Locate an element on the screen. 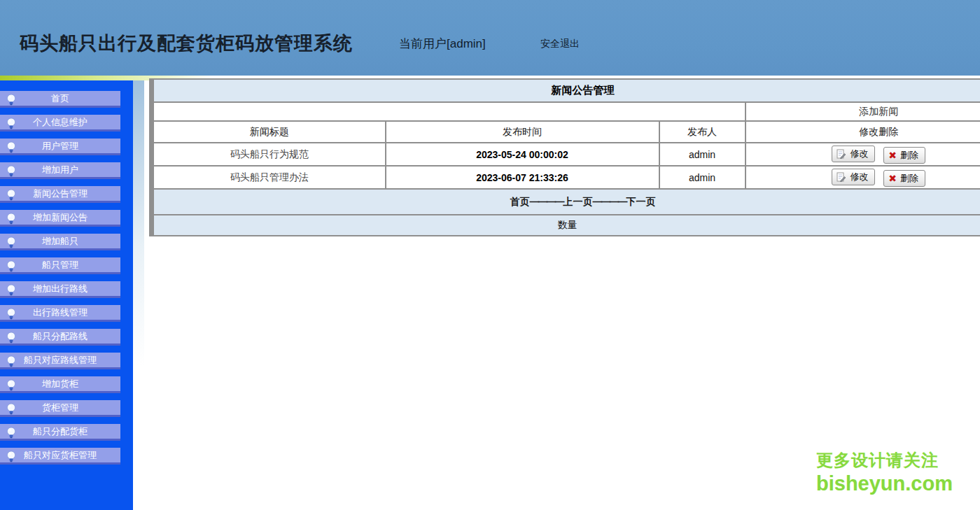 The height and width of the screenshot is (510, 980). sidebar-item-label: 增加船只 is located at coordinates (60, 241).